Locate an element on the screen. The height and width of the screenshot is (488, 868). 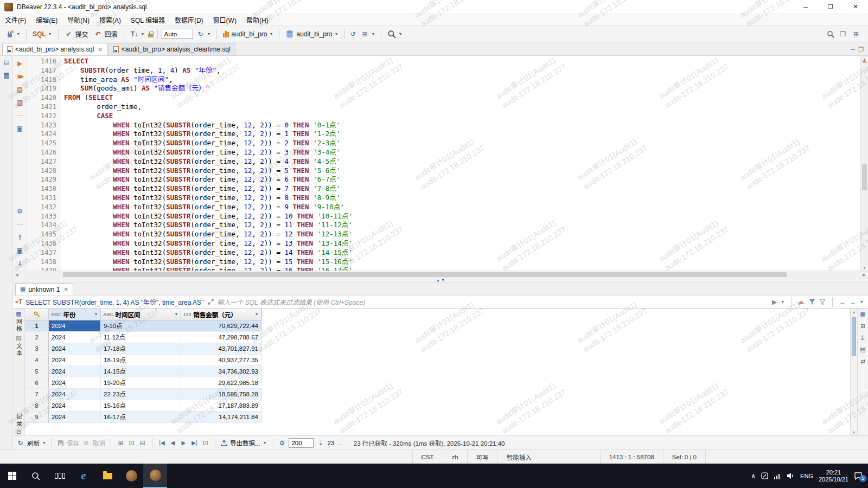
grid-cell: 17-18点 is located at coordinates (141, 349).